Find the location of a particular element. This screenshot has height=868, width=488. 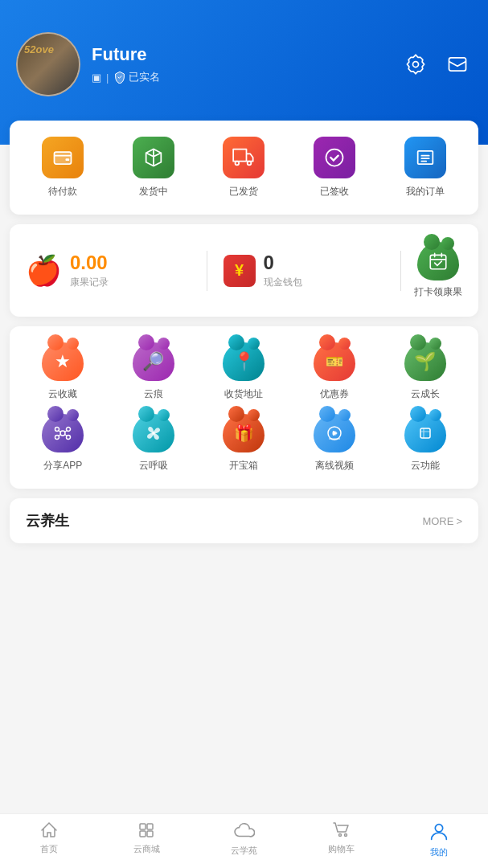

address-label: 收货地址 is located at coordinates (244, 394).